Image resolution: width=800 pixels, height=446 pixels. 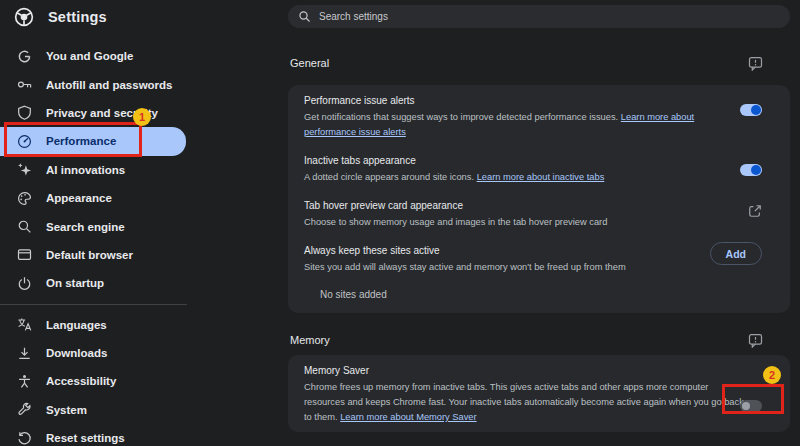 I want to click on external-link-icon, so click(x=755, y=211).